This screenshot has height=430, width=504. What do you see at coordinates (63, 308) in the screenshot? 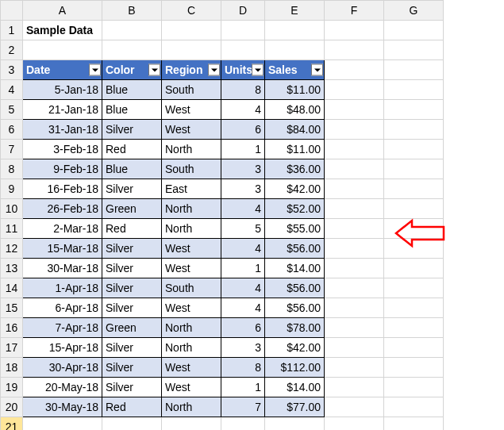
I see `cell-date: 6-Apr-18` at bounding box center [63, 308].